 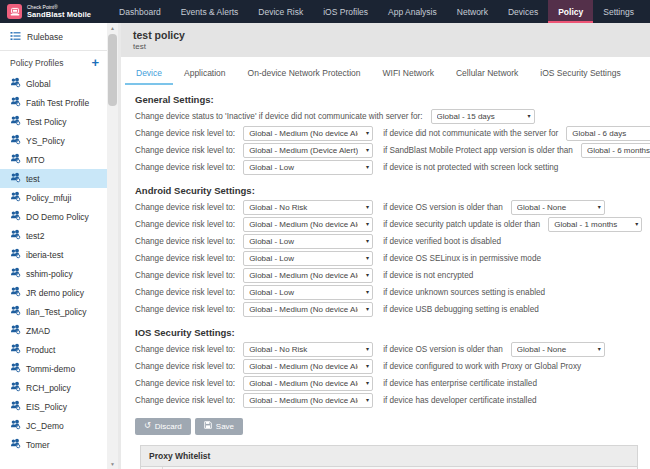 What do you see at coordinates (95, 63) in the screenshot?
I see `add-policy-profile-button: +` at bounding box center [95, 63].